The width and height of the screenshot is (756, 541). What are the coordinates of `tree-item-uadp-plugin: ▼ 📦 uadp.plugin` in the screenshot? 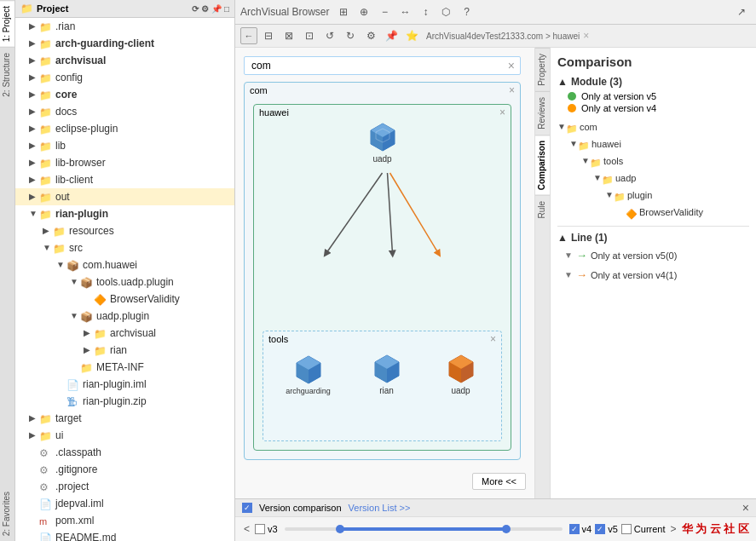 It's located at (124, 316).